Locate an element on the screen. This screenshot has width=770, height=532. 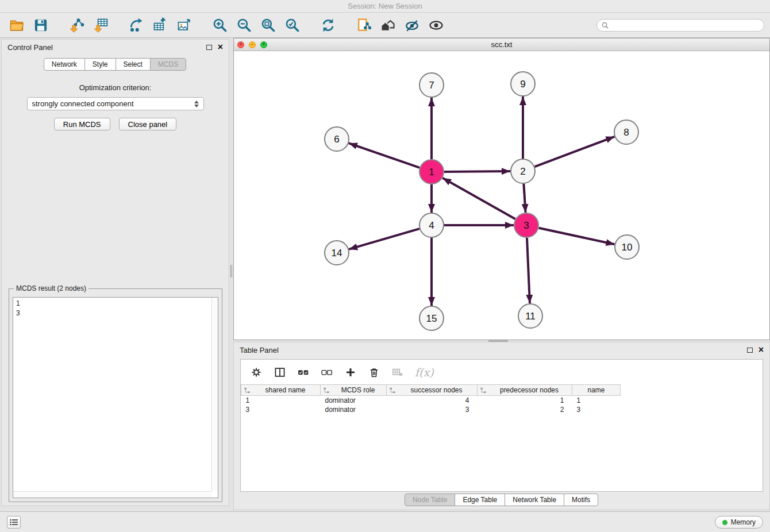
mcds-result-box: MCDS result (2 nodes) 13 is located at coordinates (116, 393).